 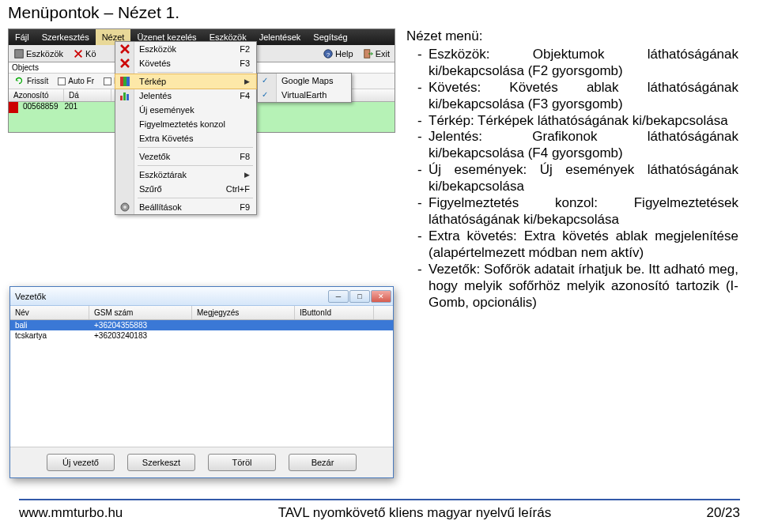 What do you see at coordinates (280, 37) in the screenshot?
I see `menu-reports: Jelentések` at bounding box center [280, 37].